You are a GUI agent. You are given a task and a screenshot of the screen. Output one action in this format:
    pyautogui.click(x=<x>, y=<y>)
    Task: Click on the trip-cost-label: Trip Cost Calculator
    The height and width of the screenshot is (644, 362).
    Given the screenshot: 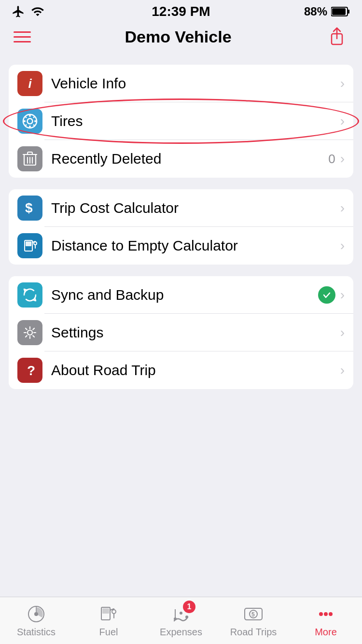 What is the action you would take?
    pyautogui.click(x=196, y=208)
    